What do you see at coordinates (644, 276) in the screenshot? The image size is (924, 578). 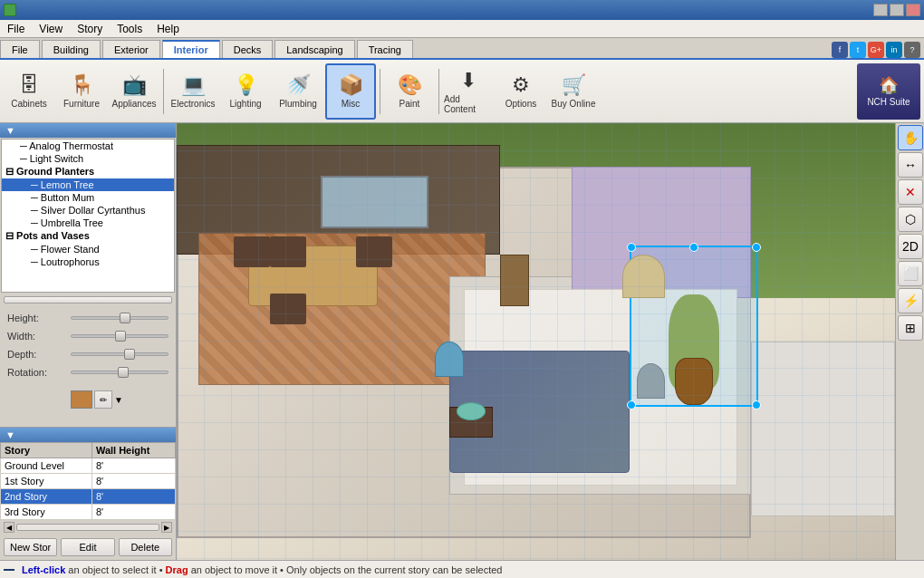 I see `dresser-lamp` at bounding box center [644, 276].